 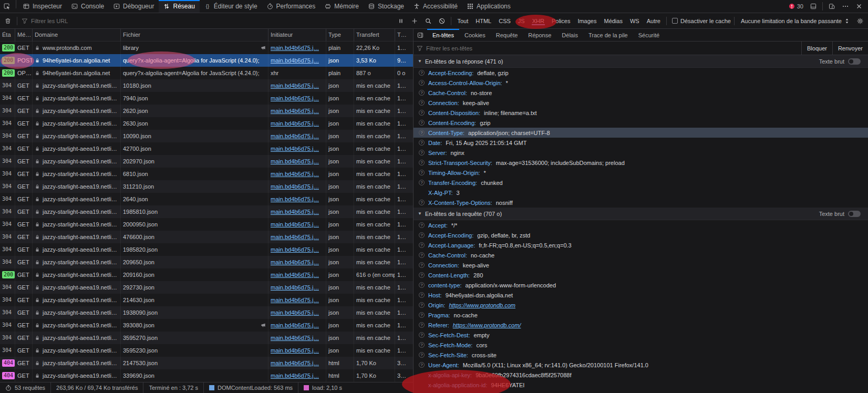 What do you see at coordinates (206, 161) in the screenshot?
I see `request-row: 304GETjazzy-starlight-aeea19.netli…20297…` at bounding box center [206, 161].